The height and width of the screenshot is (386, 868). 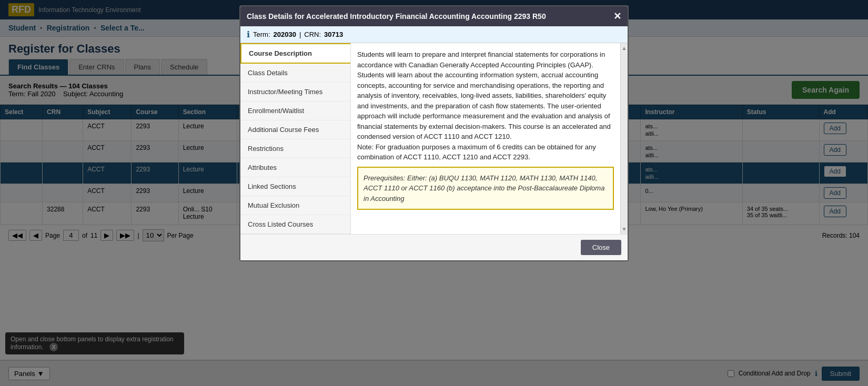 I want to click on course-description-text: Students will learn to prepare and inter…, so click(x=486, y=106).